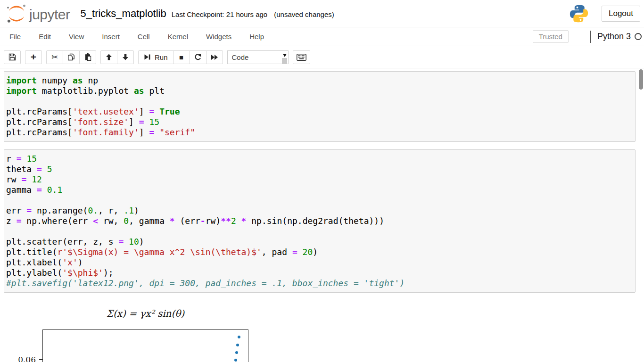 The width and height of the screenshot is (644, 362). What do you see at coordinates (88, 57) in the screenshot?
I see `paste-icon` at bounding box center [88, 57].